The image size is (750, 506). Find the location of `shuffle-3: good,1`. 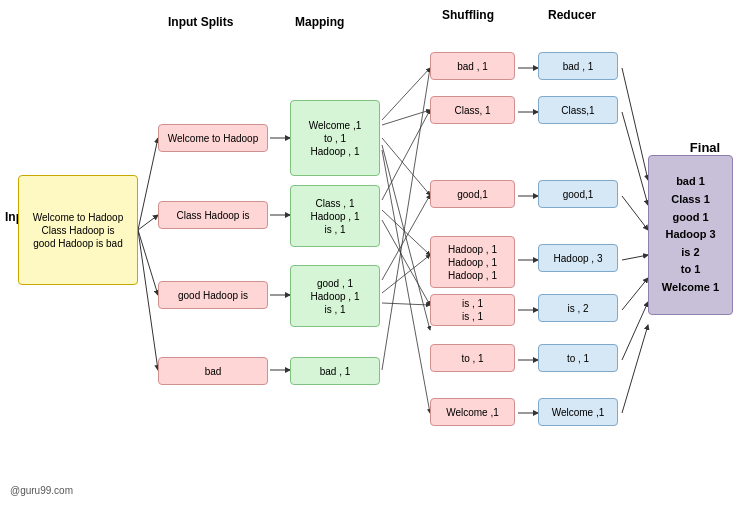

shuffle-3: good,1 is located at coordinates (472, 194).